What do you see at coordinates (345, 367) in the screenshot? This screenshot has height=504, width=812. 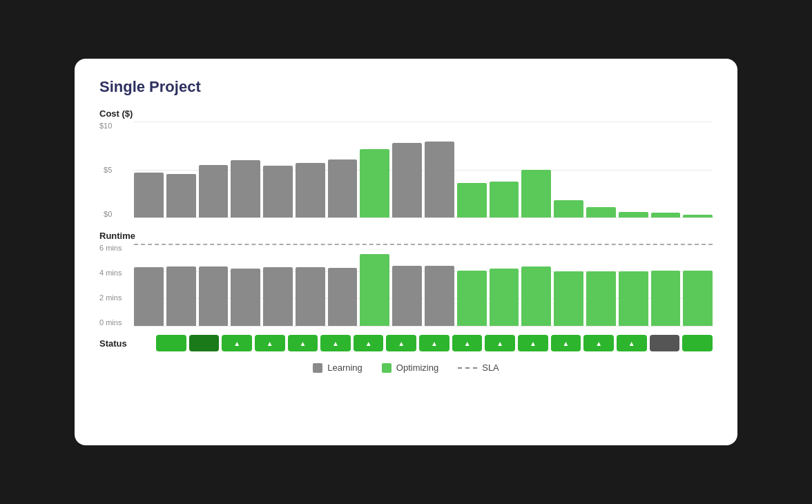 I see `legend-learning-label: Learning` at bounding box center [345, 367].